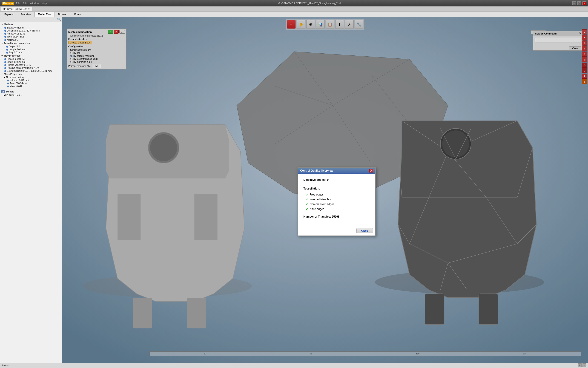 This screenshot has height=368, width=588. What do you see at coordinates (31, 71) in the screenshot?
I see `bounding-item: Bounding Box: 84.65 x 128.66 x 110.21 mm` at bounding box center [31, 71].